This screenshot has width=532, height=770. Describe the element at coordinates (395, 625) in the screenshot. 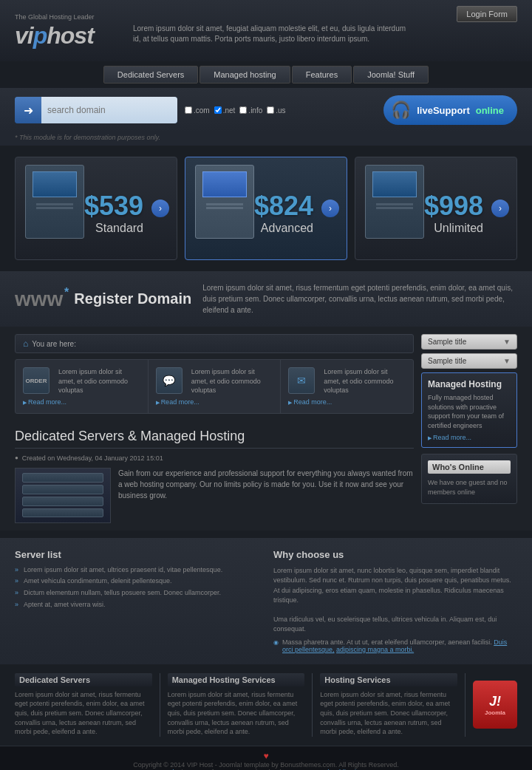

I see `why-paragraph-2: Uma ridiculus vel, eu scelerisque tellus…` at that location.